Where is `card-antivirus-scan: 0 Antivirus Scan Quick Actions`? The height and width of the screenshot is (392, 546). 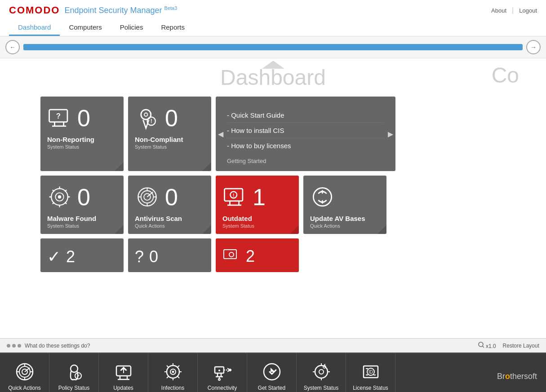
card-antivirus-scan: 0 Antivirus Scan Quick Actions is located at coordinates (170, 205).